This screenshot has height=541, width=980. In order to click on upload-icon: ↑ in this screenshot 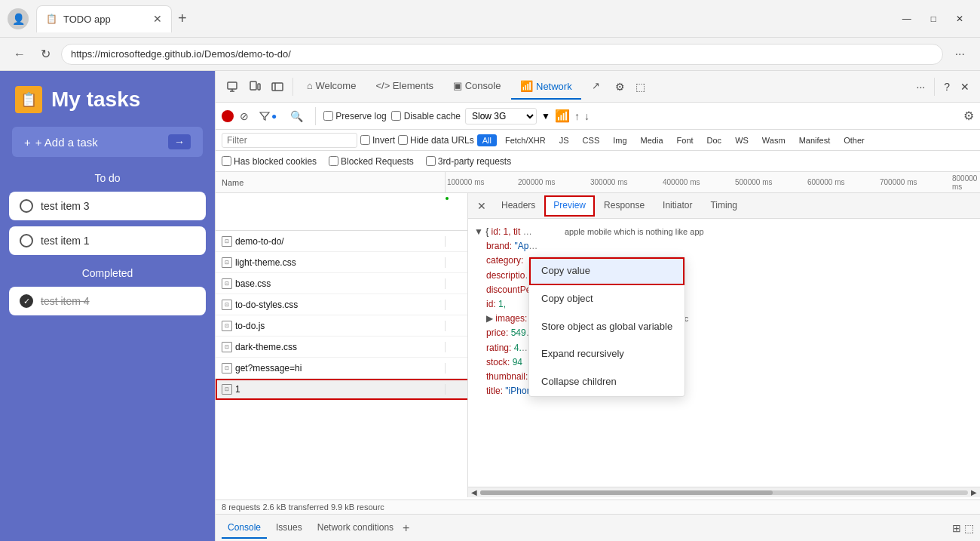, I will do `click(577, 116)`.